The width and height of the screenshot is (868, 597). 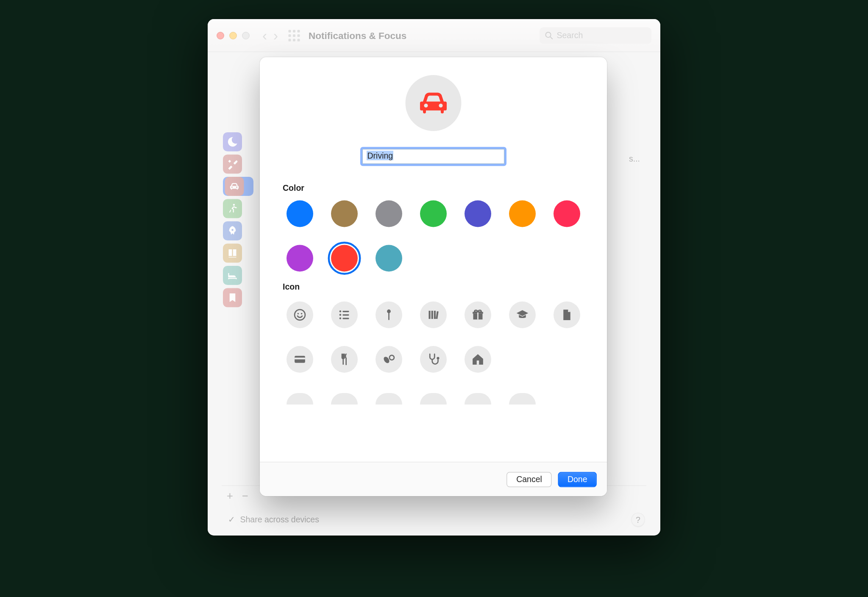 What do you see at coordinates (344, 214) in the screenshot?
I see `color-brown` at bounding box center [344, 214].